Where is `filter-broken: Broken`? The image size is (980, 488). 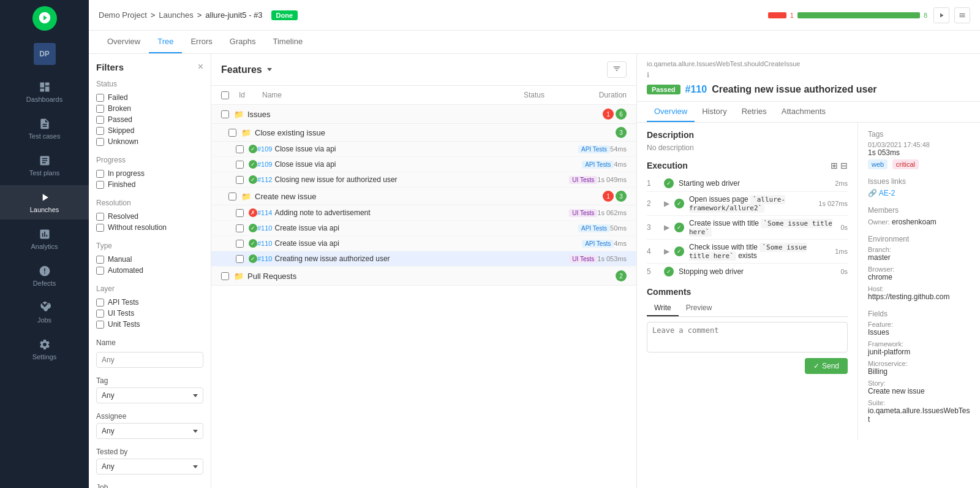
filter-broken: Broken is located at coordinates (149, 109).